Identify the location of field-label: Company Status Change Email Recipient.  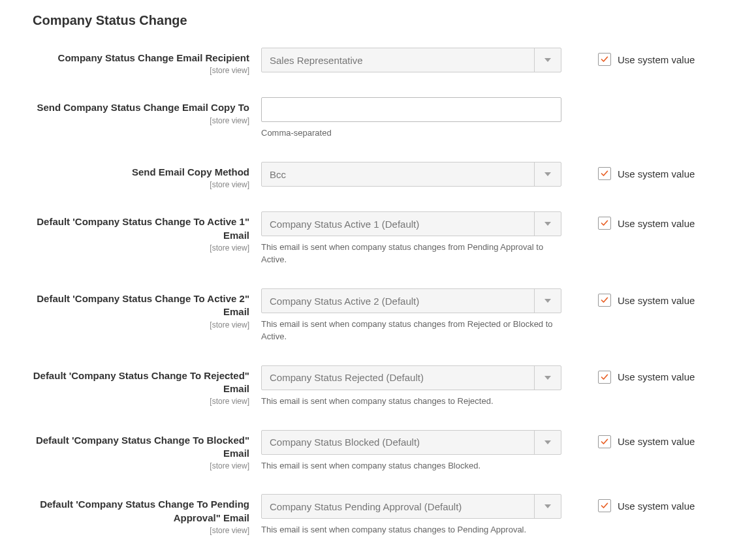
(131, 58).